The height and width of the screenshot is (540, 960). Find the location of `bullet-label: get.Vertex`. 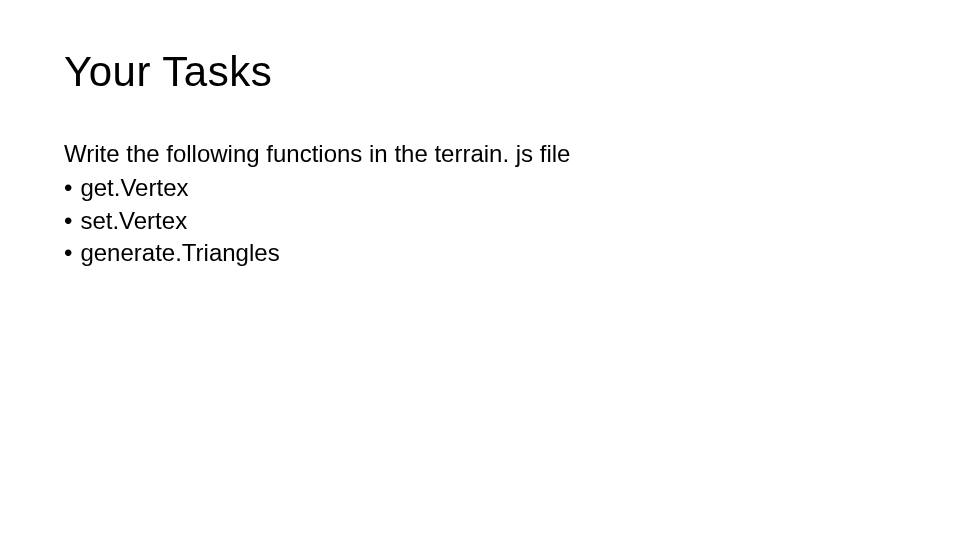

bullet-label: get.Vertex is located at coordinates (134, 188).